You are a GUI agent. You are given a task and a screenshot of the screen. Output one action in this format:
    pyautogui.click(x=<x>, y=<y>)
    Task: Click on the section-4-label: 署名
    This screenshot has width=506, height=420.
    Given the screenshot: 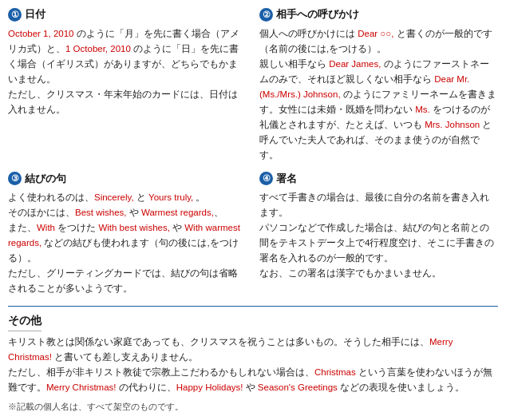 What is the action you would take?
    pyautogui.click(x=287, y=179)
    